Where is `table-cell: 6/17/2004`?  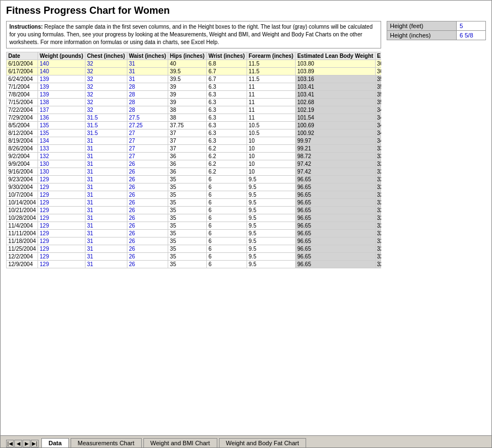 table-cell: 6/17/2004 is located at coordinates (22, 72).